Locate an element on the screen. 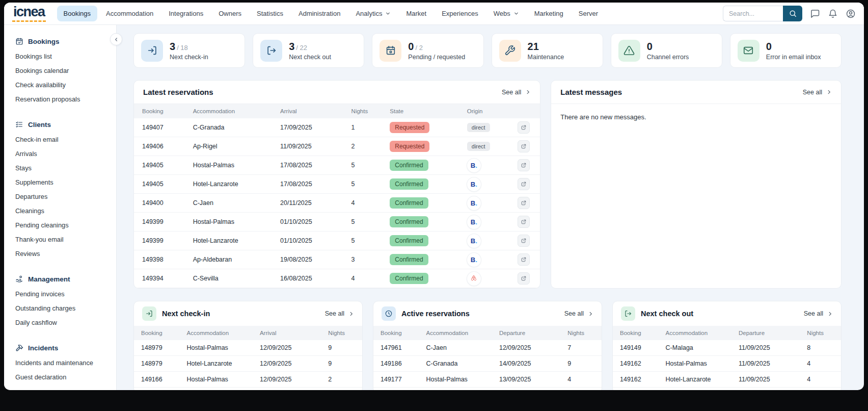 This screenshot has height=411, width=868. see-all-label: See all is located at coordinates (574, 314).